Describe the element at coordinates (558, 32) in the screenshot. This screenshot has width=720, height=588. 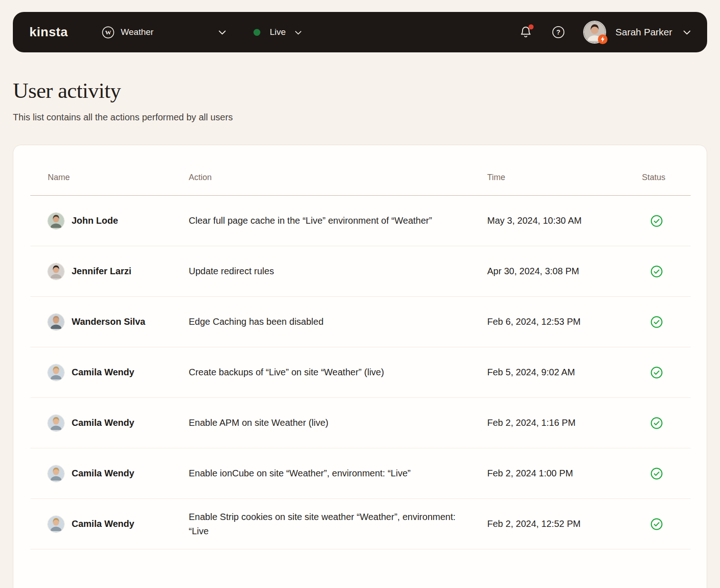
I see `help-button: ?` at that location.